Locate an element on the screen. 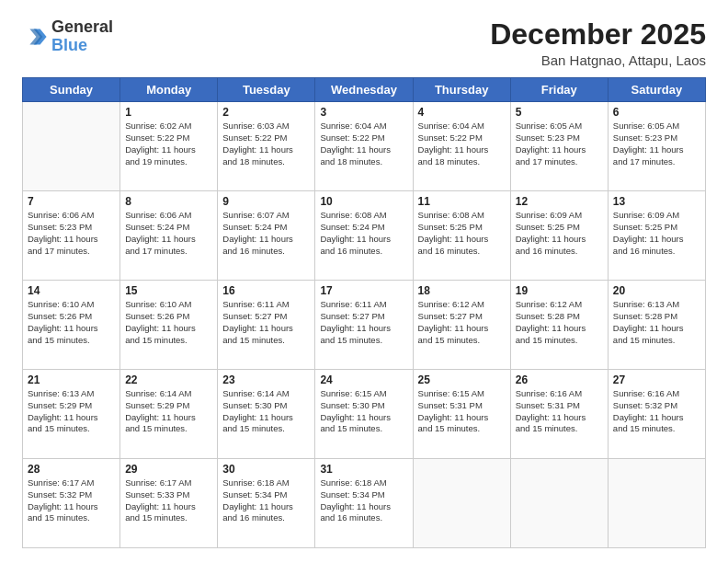  day-number: 4 is located at coordinates (461, 112).